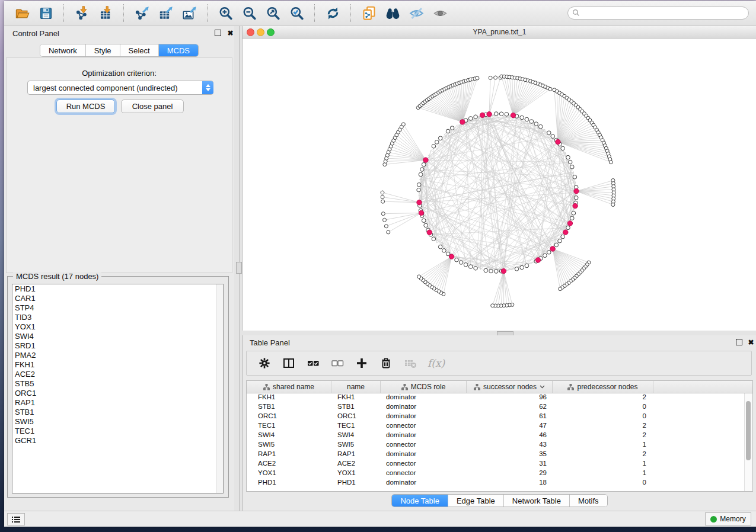 Image resolution: width=756 pixels, height=532 pixels. Describe the element at coordinates (603, 387) in the screenshot. I see `col-predecessor-nodes: predecessor nodes` at that location.